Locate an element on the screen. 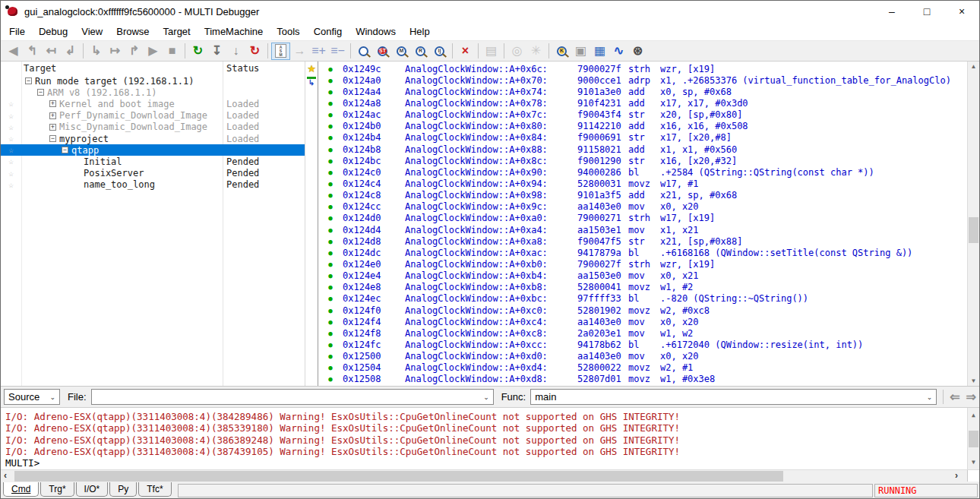 The height and width of the screenshot is (499, 980). disassembly-scrollbar: ▲ ▼ is located at coordinates (973, 223).